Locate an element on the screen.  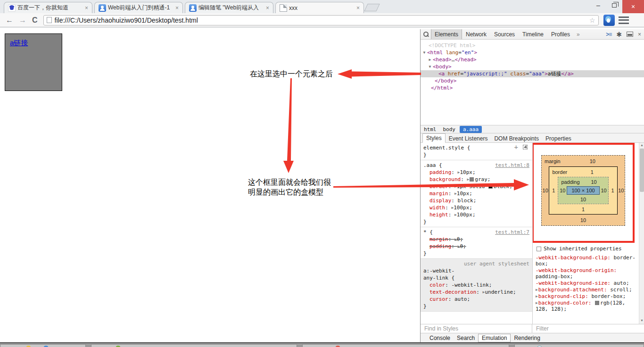
css-property: background: ▶gray; is located at coordinates (476, 179).